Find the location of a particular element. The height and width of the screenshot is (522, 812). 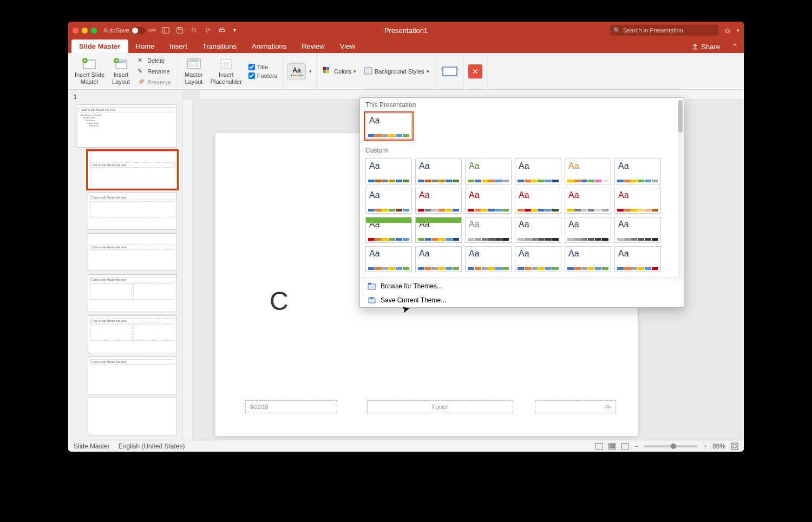

themes-dropdown-icon: ▾ is located at coordinates (311, 71).